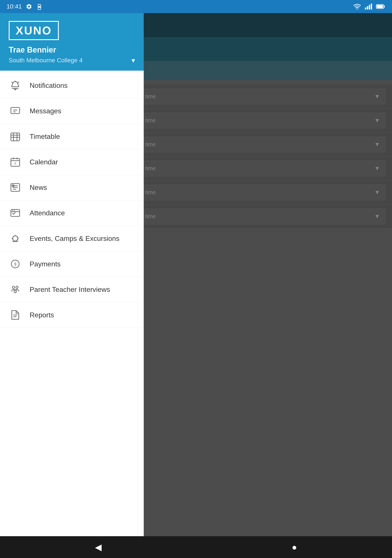 The height and width of the screenshot is (558, 392). What do you see at coordinates (72, 50) in the screenshot?
I see `user-name: Trae Bennier` at bounding box center [72, 50].